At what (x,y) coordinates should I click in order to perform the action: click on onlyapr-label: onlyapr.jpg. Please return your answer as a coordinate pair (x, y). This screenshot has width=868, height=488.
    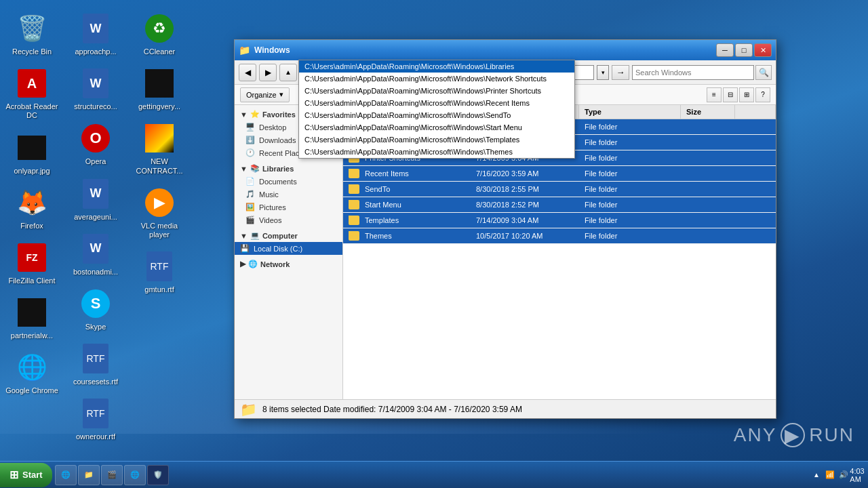
    Looking at the image, I should click on (31, 171).